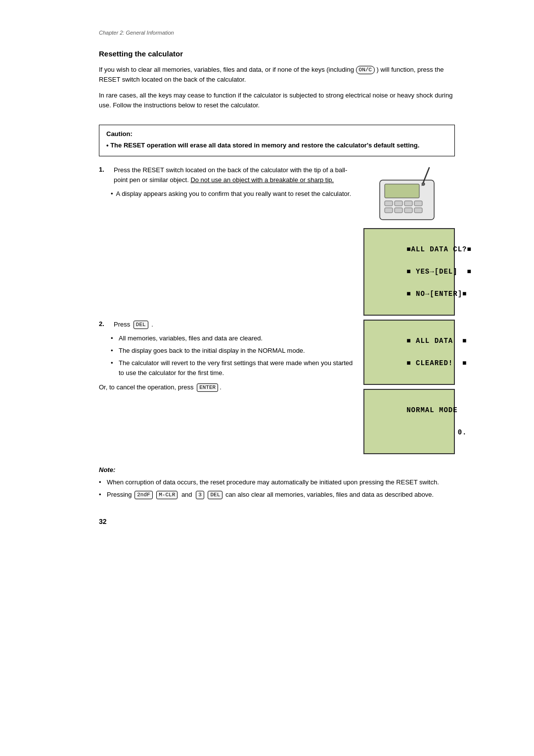 This screenshot has height=756, width=534. I want to click on del-key-badge: DEL, so click(141, 325).